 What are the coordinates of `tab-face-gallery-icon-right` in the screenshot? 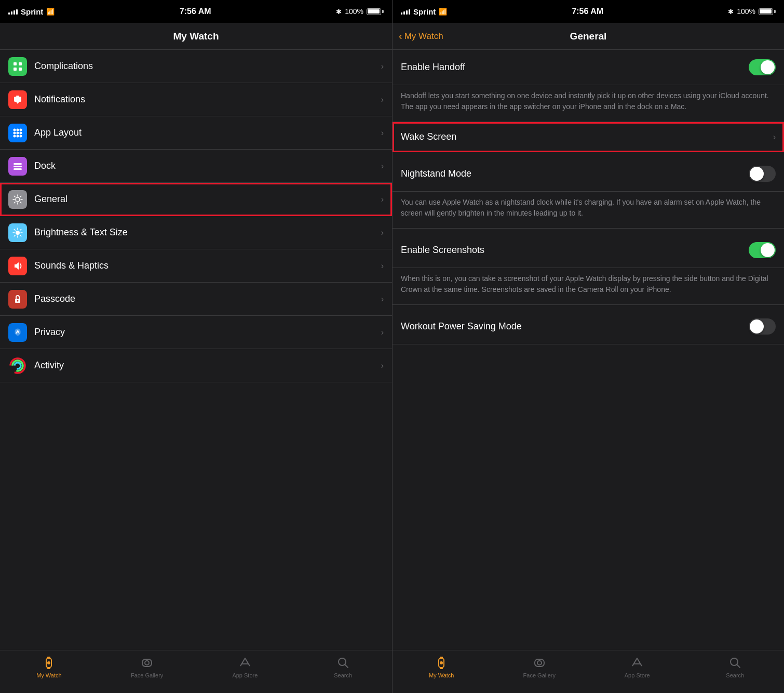 It's located at (539, 663).